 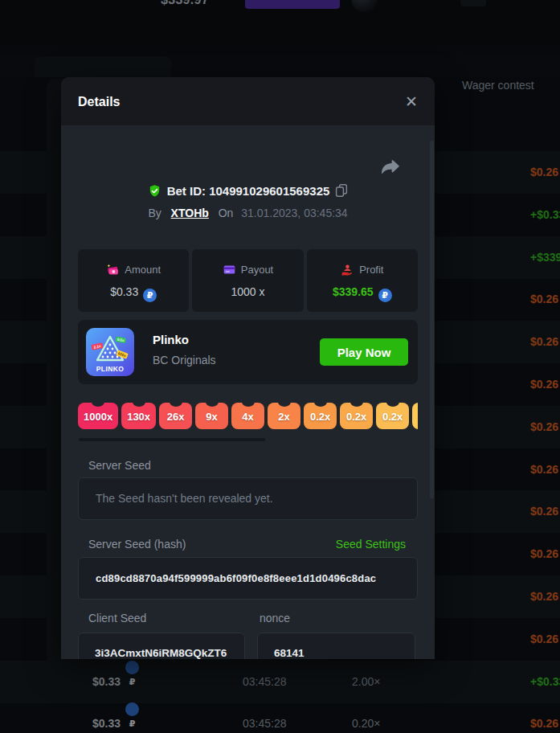 What do you see at coordinates (247, 416) in the screenshot?
I see `multiplier-chip: 4x` at bounding box center [247, 416].